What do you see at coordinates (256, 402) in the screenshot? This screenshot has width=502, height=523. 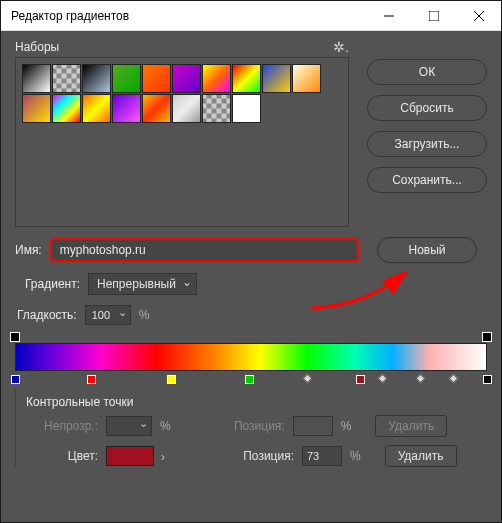 I see `stops-header: Контрольные точки` at bounding box center [256, 402].